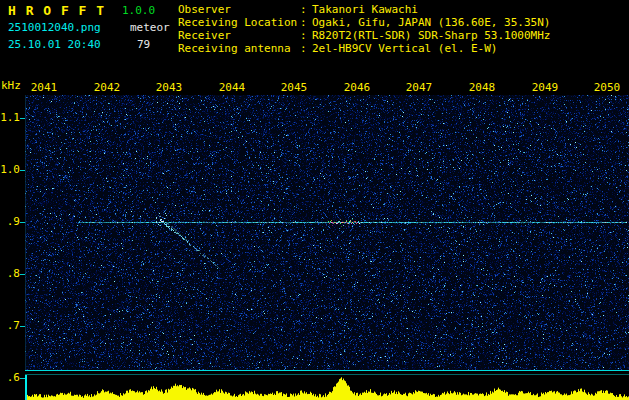 This screenshot has width=629, height=400. What do you see at coordinates (239, 10) in the screenshot?
I see `info-label: Observer` at bounding box center [239, 10].